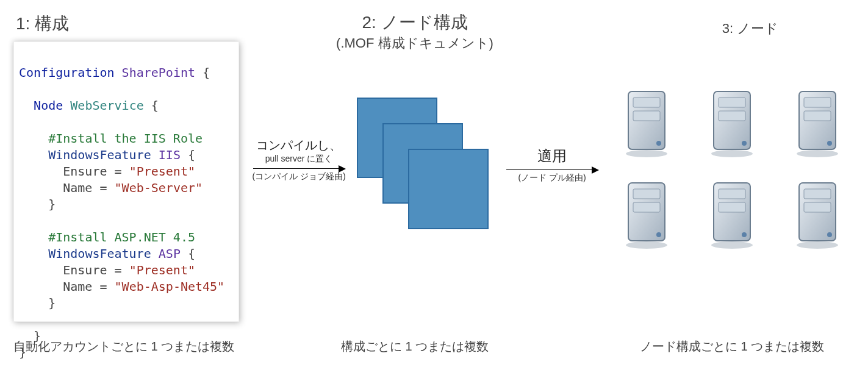  I want to click on ensure-val2: "Present", so click(162, 270).